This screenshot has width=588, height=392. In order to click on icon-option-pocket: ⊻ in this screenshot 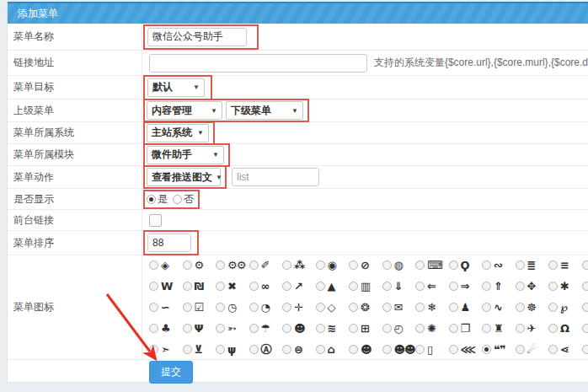, I will do `click(200, 349)`.